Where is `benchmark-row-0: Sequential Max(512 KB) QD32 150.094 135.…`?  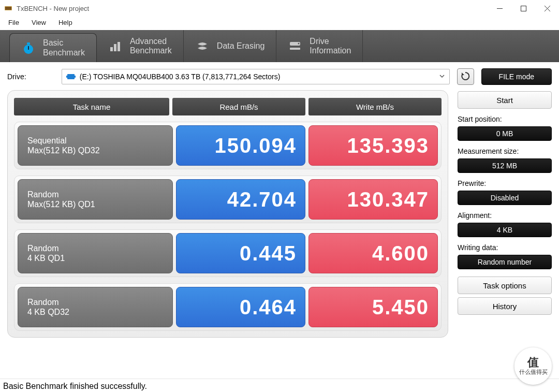
benchmark-row-0: Sequential Max(512 KB) QD32 150.094 135.… is located at coordinates (228, 146).